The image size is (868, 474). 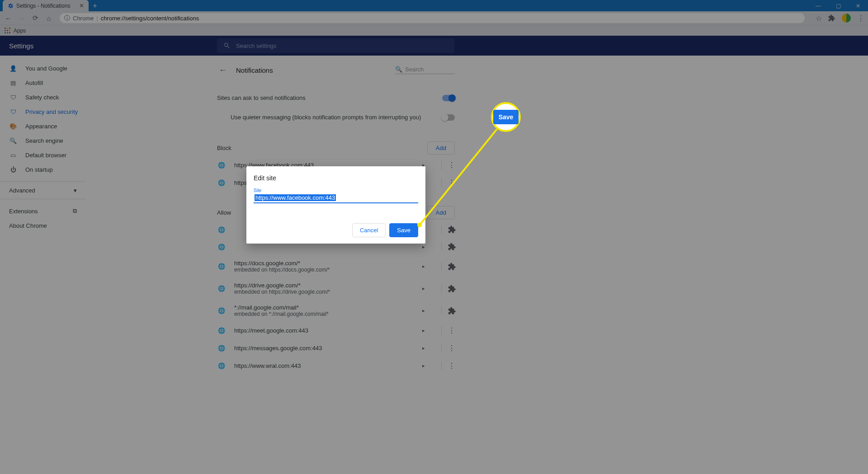 What do you see at coordinates (295, 198) in the screenshot?
I see `site-input-value: https://www.facebook.com:443` at bounding box center [295, 198].